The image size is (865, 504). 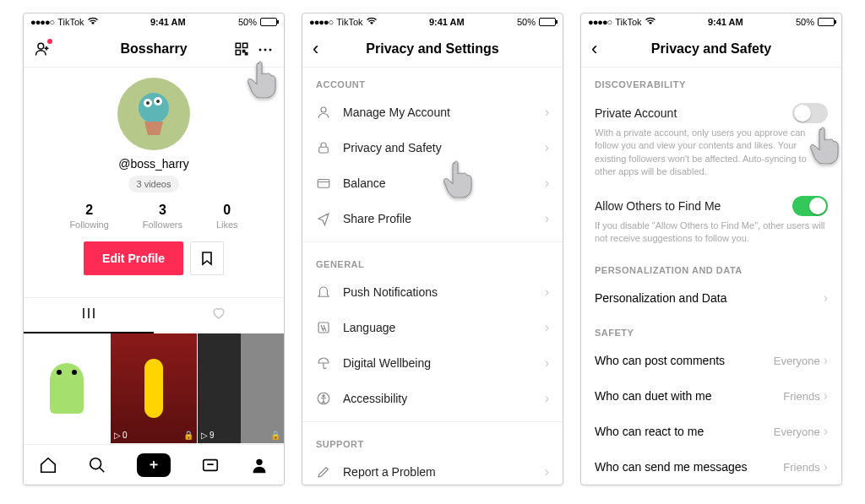 I want to click on row-balance: Balance ›, so click(x=432, y=183).